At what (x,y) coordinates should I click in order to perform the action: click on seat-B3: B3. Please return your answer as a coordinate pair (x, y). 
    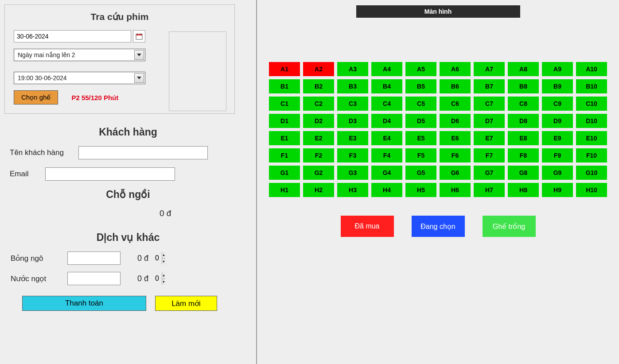
    Looking at the image, I should click on (353, 86).